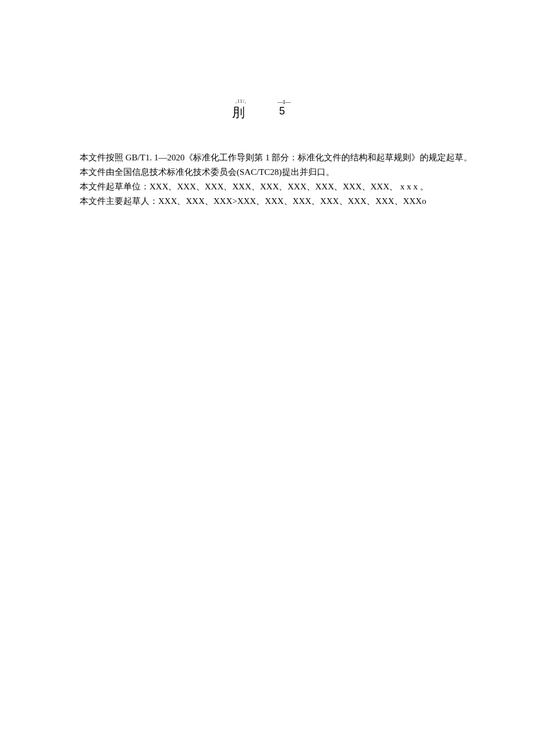 Image resolution: width=535 pixels, height=756 pixels. I want to click on page-heading: ,11/, —1— 刖 5, so click(268, 113).